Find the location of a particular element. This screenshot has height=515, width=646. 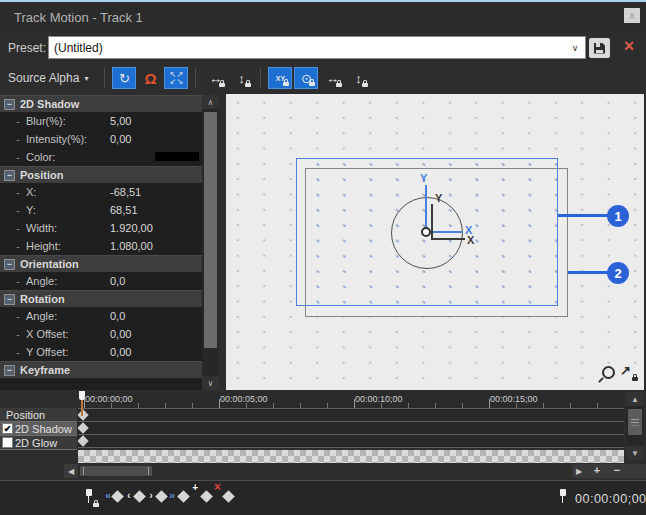

lock-cursor-button is located at coordinates (89, 498).